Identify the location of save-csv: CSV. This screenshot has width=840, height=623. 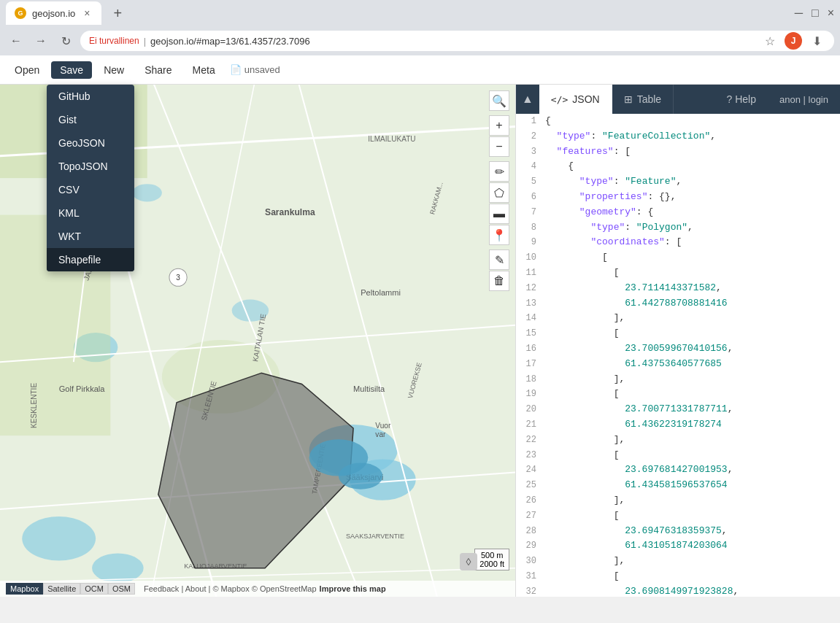
(90, 190).